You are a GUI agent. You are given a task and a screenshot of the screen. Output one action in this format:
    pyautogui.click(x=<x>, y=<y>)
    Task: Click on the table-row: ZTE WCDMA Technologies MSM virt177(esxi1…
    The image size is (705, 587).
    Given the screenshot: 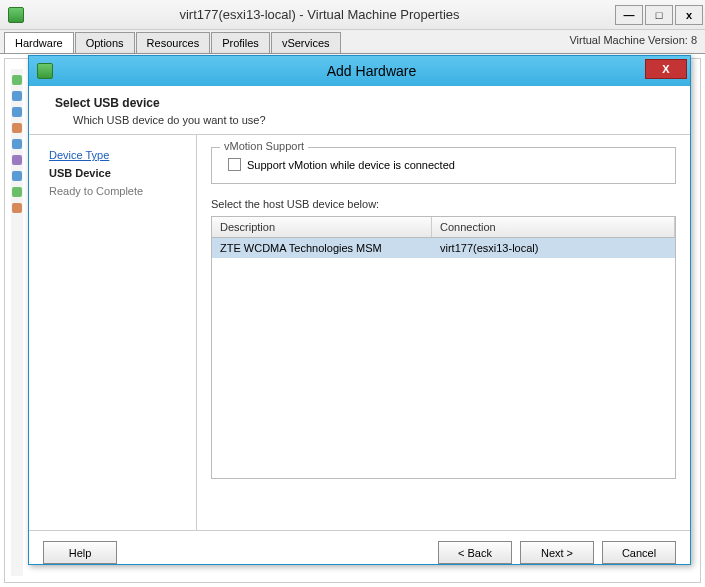 What is the action you would take?
    pyautogui.click(x=444, y=248)
    